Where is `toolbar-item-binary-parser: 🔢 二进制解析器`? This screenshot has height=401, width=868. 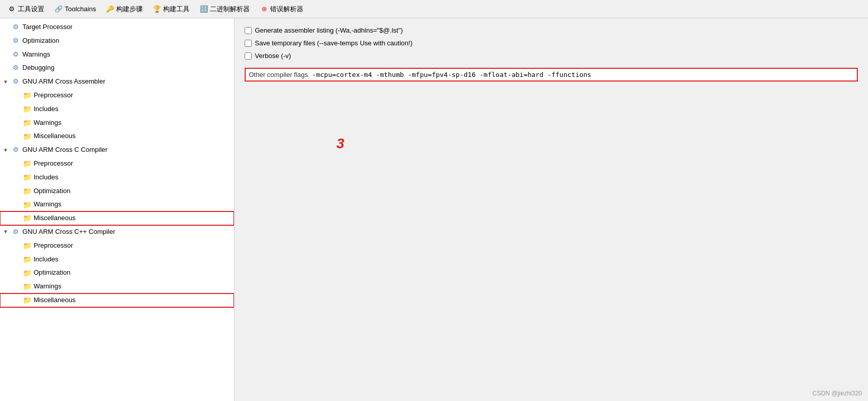 toolbar-item-binary-parser: 🔢 二进制解析器 is located at coordinates (225, 9).